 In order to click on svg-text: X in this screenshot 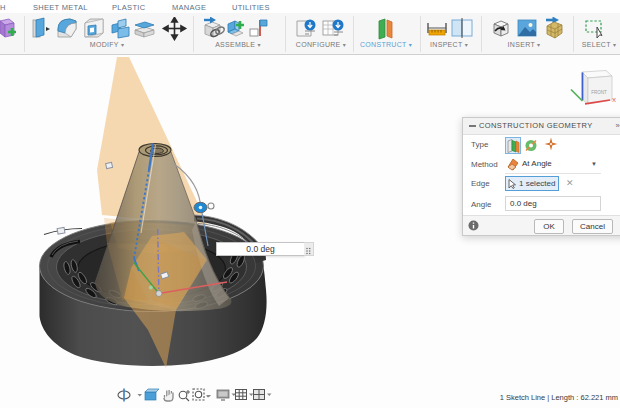, I will do `click(614, 100)`.